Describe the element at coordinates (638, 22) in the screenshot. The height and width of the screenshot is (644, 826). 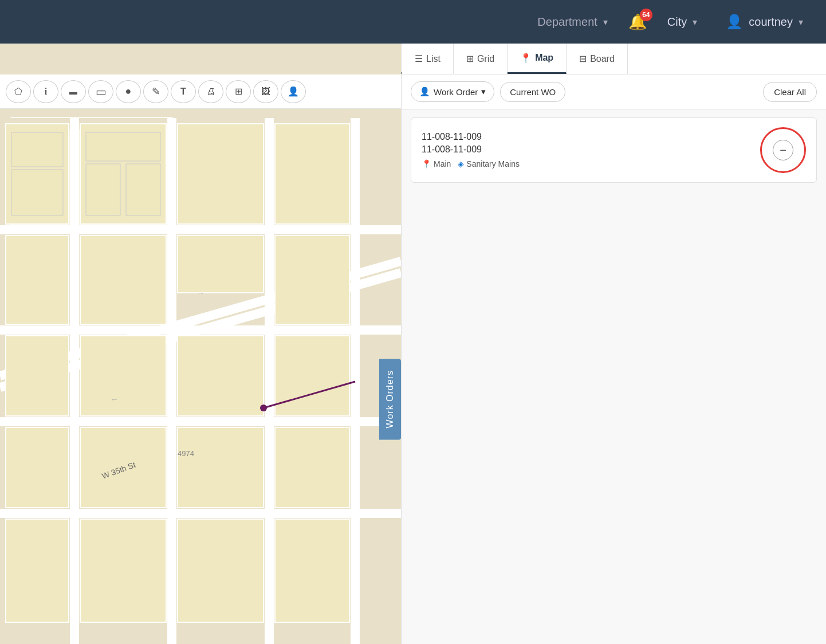
I see `notifications-bell: 🔔 64` at that location.